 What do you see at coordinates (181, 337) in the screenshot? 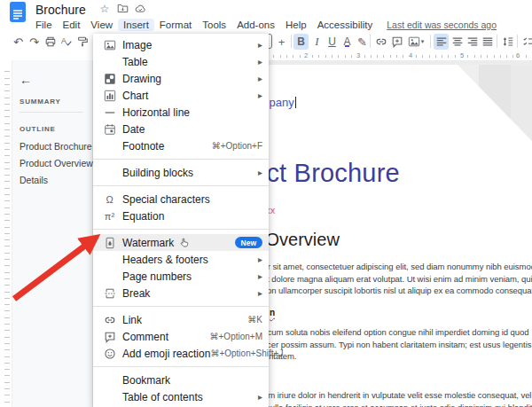
I see `menu-item-comment: Comment⌘+Option+M` at bounding box center [181, 337].